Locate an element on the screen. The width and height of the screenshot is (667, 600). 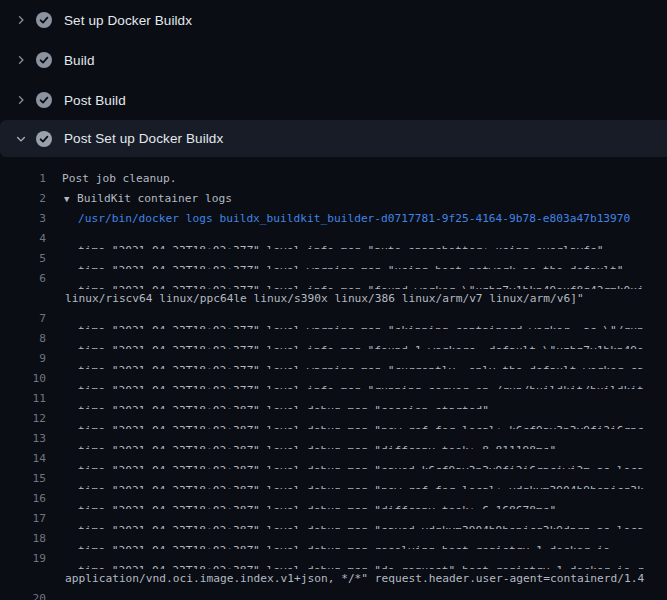
log-line: 15time="2021-04-23T18:02:38Z" level=debu… is located at coordinates (334, 479).